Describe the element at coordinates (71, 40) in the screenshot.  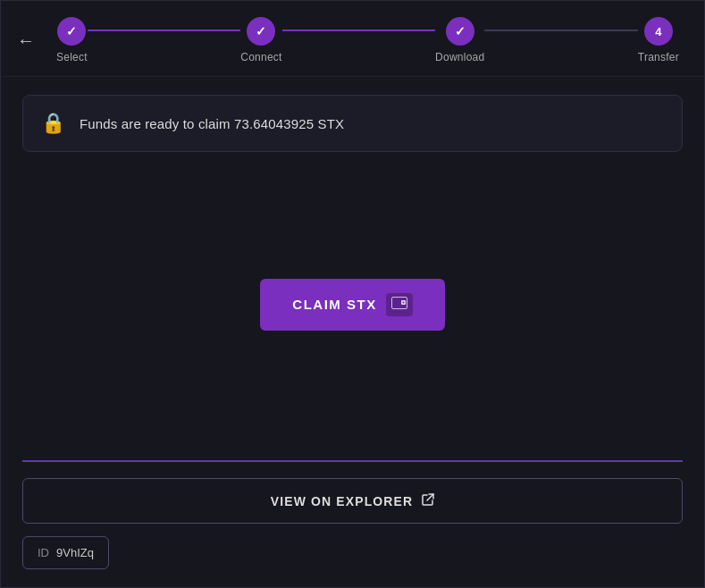
I see `step-select: ✓ Select` at that location.